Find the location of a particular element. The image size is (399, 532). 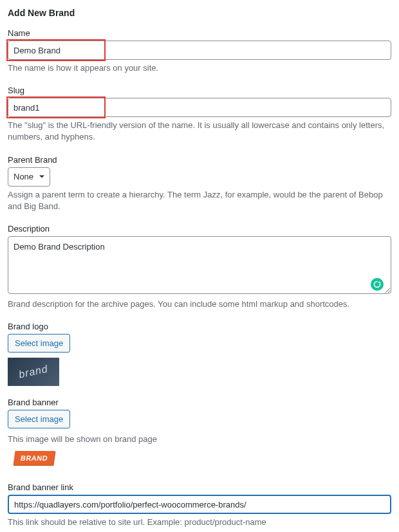

name-help: The name is how it appears on your site. is located at coordinates (200, 68).